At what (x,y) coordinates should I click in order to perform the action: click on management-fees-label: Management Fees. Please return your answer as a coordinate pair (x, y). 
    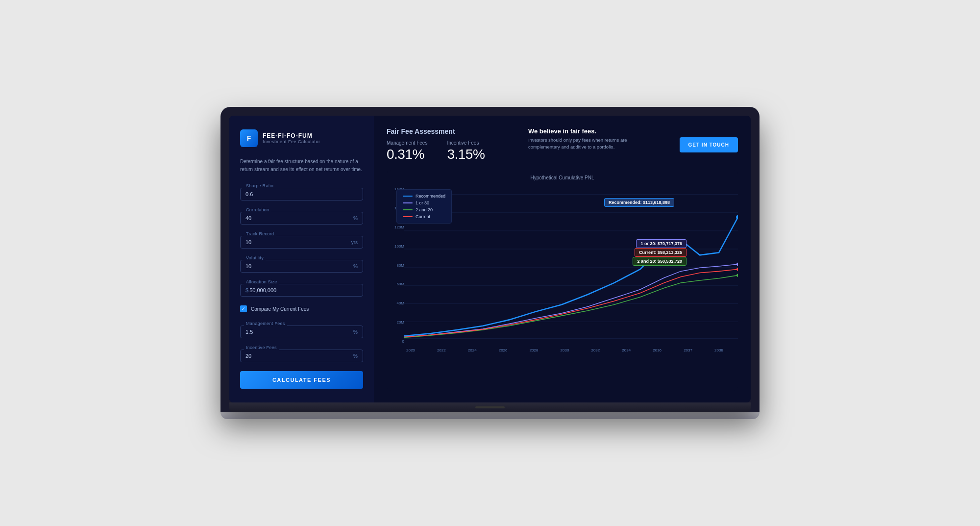
    Looking at the image, I should click on (266, 324).